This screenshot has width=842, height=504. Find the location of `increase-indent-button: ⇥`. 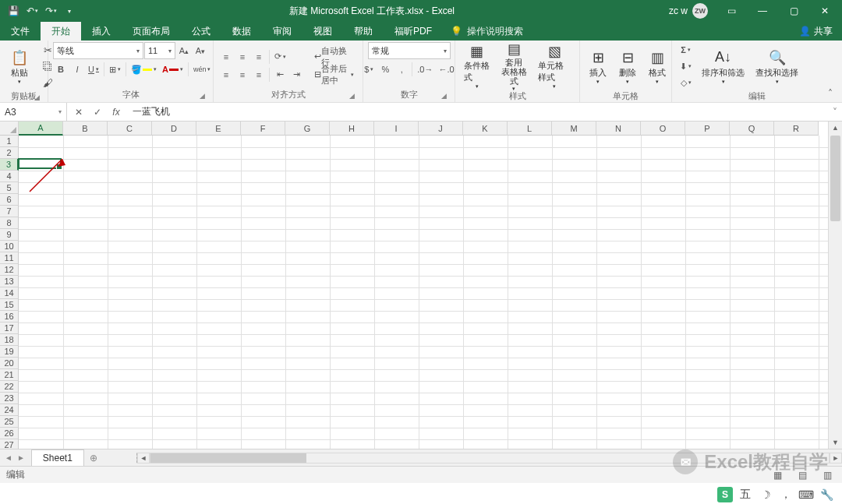

increase-indent-button: ⇥ is located at coordinates (296, 75).